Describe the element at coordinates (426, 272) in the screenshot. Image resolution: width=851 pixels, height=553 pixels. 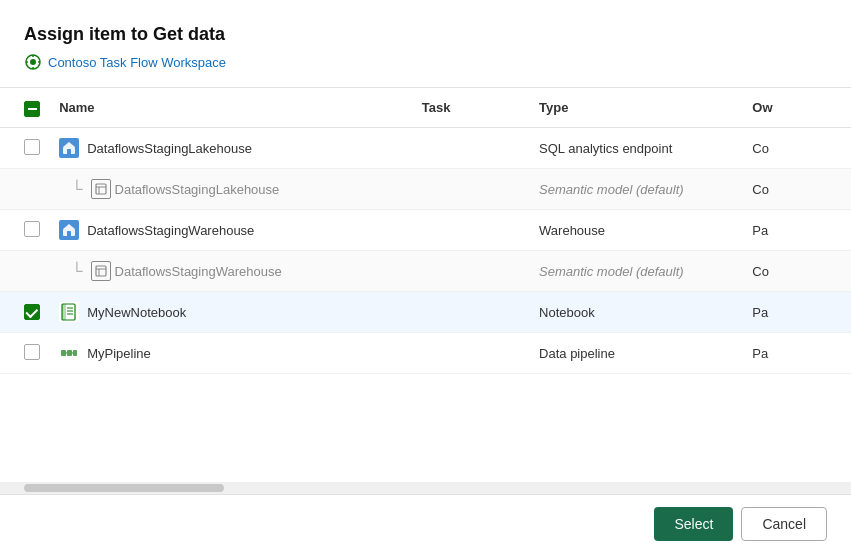
I see `table-row: └ DataflowsStagingWarehouseSemantic mode…` at that location.